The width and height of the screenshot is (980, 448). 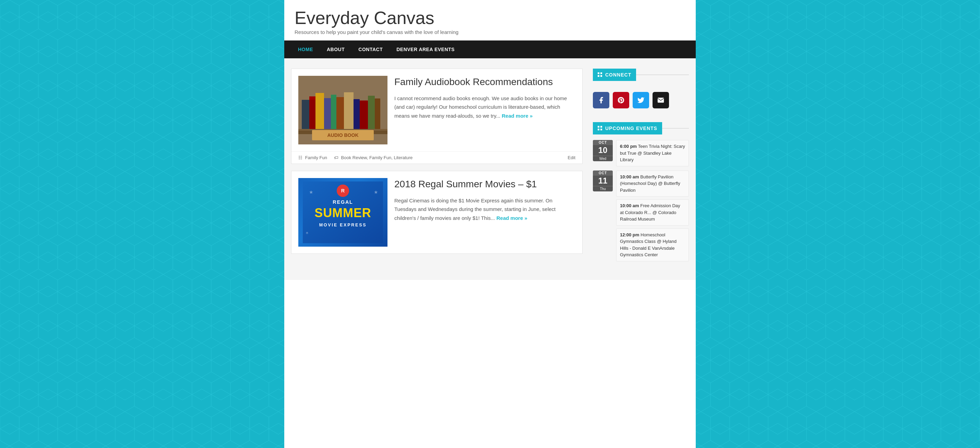 I want to click on post-content-regal: 2018 Regal Summer Movies – $1 Regal Cine…, so click(x=485, y=212).